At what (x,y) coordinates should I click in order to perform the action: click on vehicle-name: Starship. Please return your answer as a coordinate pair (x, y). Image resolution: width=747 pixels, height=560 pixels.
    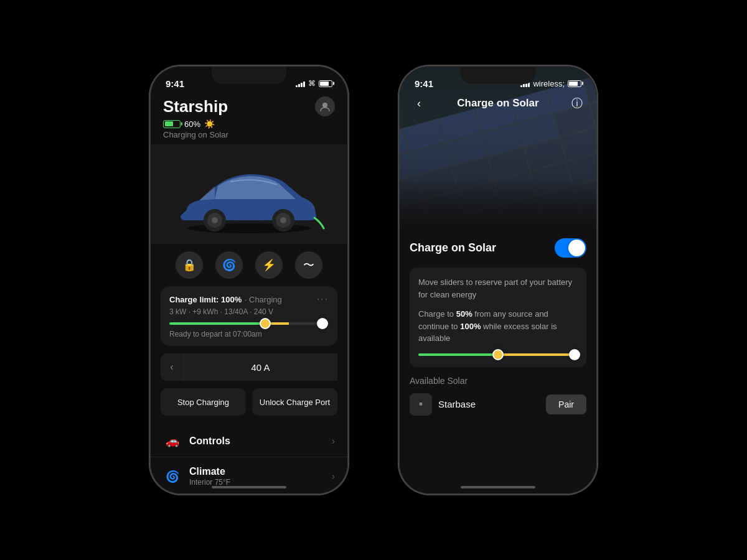
    Looking at the image, I should click on (195, 107).